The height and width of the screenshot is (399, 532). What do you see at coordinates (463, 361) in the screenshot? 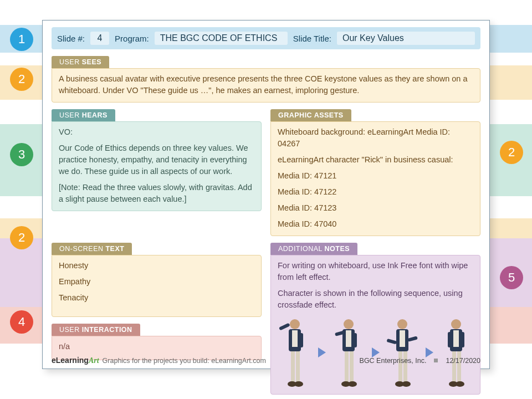
I see `footer-date: 12/17/2020` at bounding box center [463, 361].